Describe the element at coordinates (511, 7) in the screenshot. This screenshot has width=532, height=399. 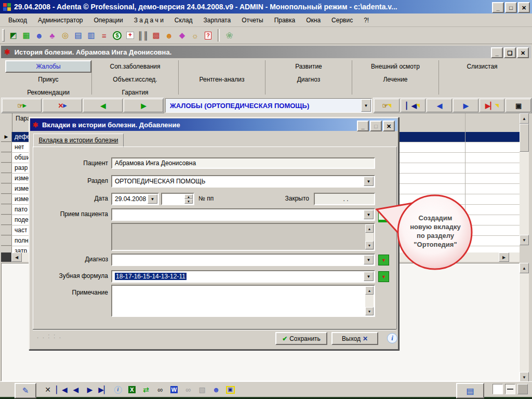
I see `maximize-button: □` at that location.